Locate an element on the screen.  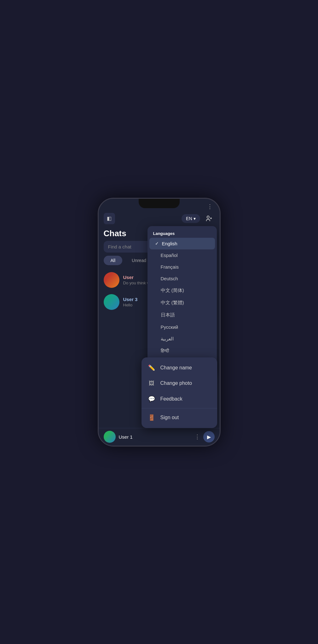
lang-item-japanese: 日本語 is located at coordinates (182, 315).